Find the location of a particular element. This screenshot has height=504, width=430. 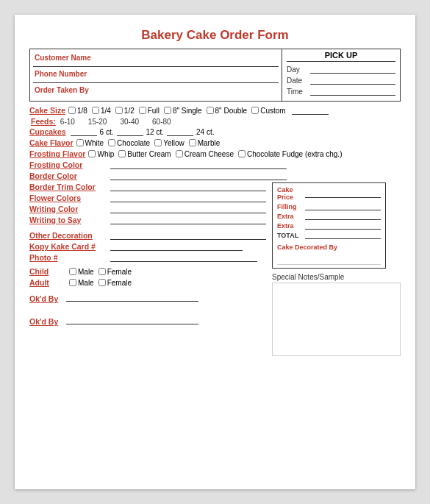

price-total-row: TOTAL is located at coordinates (329, 235).